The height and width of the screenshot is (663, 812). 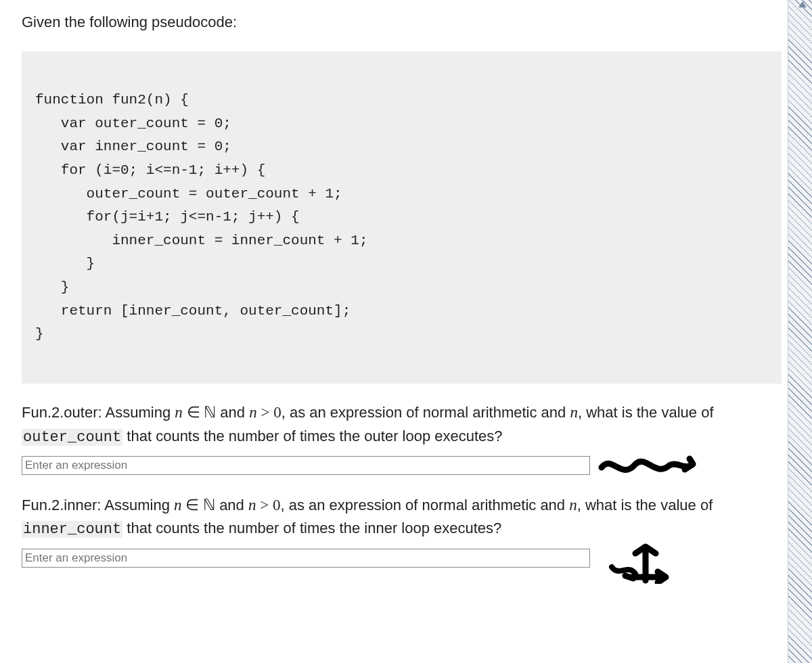 What do you see at coordinates (402, 425) in the screenshot?
I see `question-outer: Fun.2.outer: Assuming n ∈ ℕ and n > 0, a…` at bounding box center [402, 425].